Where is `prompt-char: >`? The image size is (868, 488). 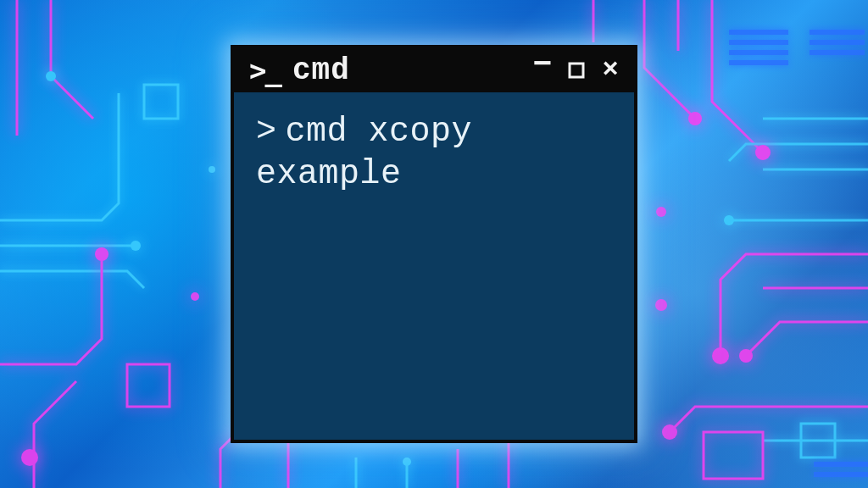
prompt-char: > is located at coordinates (266, 132).